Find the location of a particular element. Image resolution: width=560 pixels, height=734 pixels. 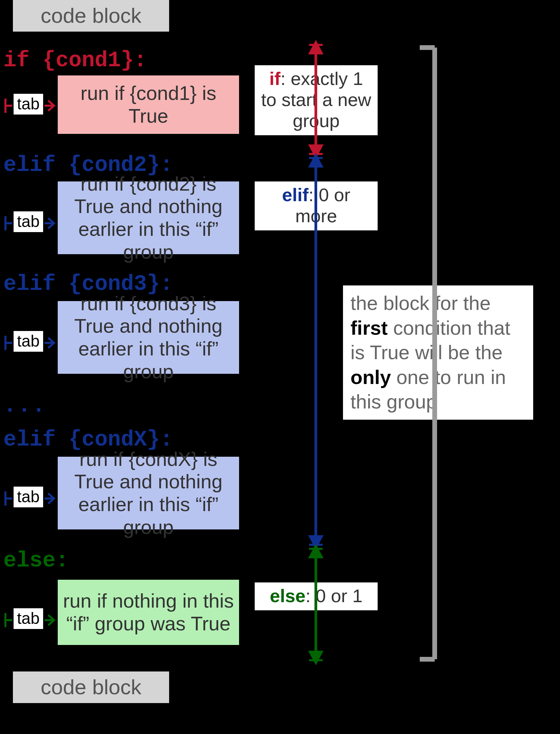

codeblock-label-bottom: code block is located at coordinates (91, 687).